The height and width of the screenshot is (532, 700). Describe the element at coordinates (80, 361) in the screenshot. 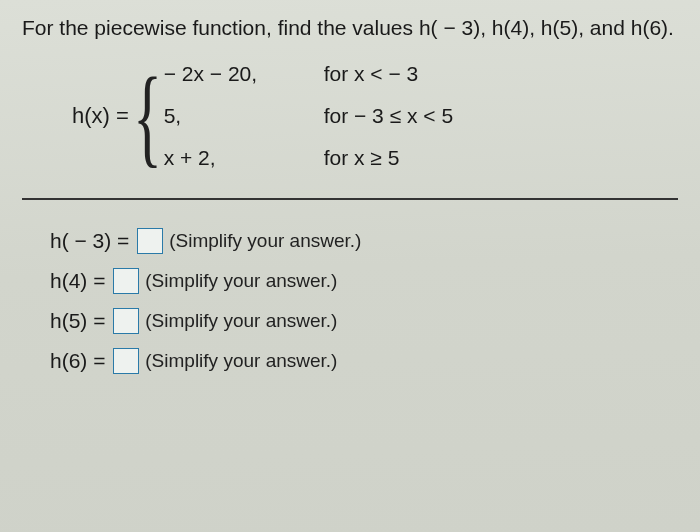

I see `answer-lhs: h(6) =` at that location.